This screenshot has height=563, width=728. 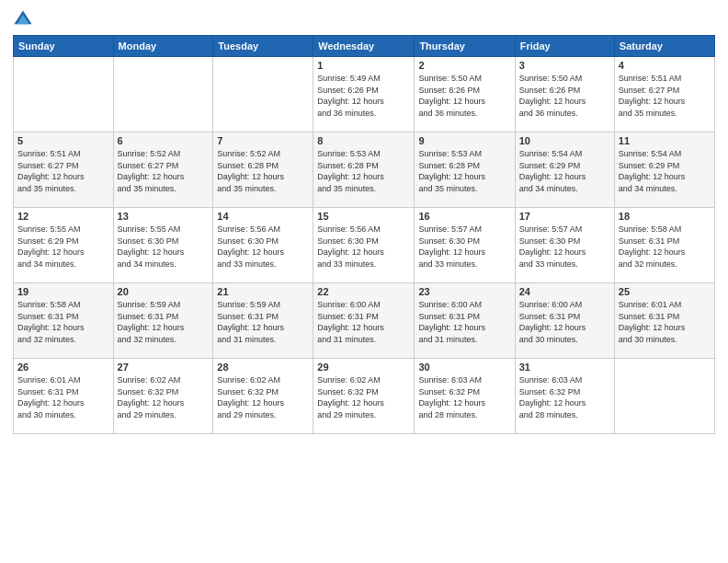 I want to click on calendar-cell: 12Sunrise: 5:55 AM Sunset: 6:29 PM Dayli…, so click(x=64, y=246).